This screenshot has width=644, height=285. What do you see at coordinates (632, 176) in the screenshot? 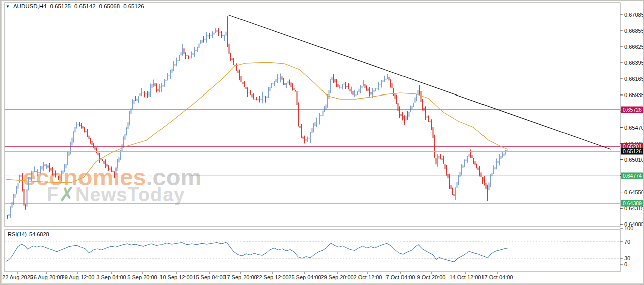
I see `level-price-badge: 0.64774` at bounding box center [632, 176].